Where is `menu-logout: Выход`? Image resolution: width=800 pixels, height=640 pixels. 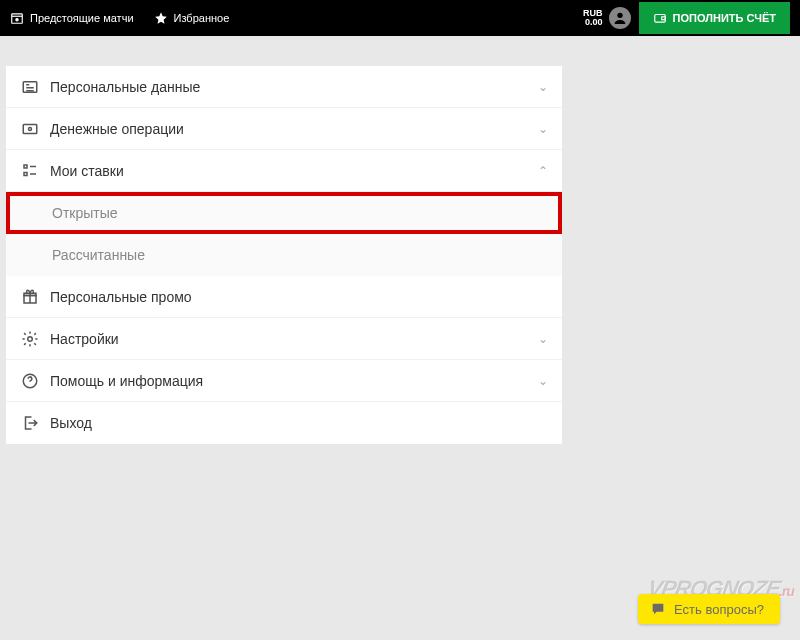
menu-logout: Выход is located at coordinates (284, 423).